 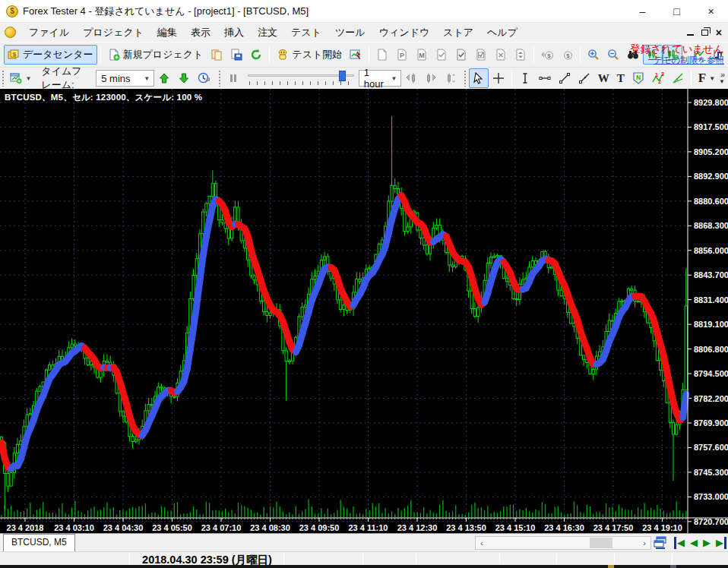 What do you see at coordinates (451, 78) in the screenshot?
I see `candle-scale-button` at bounding box center [451, 78].